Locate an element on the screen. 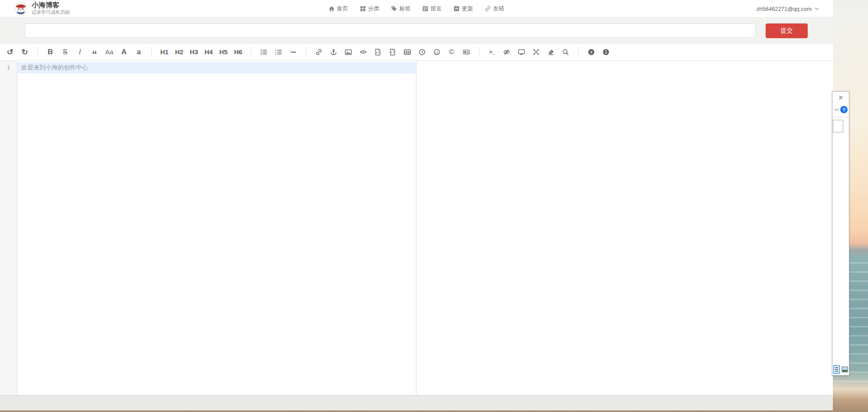  toolbar-watch-button is located at coordinates (507, 52).